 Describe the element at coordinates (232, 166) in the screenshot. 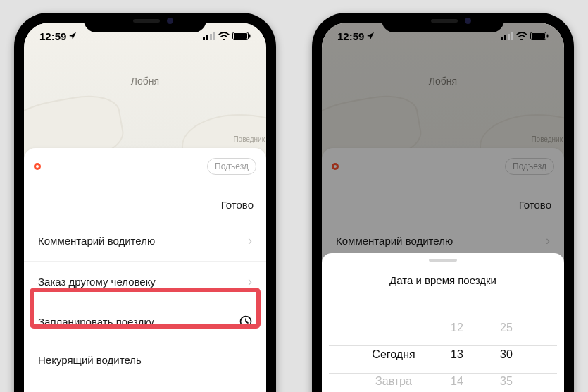

I see `entrance-button: Подъезд` at that location.